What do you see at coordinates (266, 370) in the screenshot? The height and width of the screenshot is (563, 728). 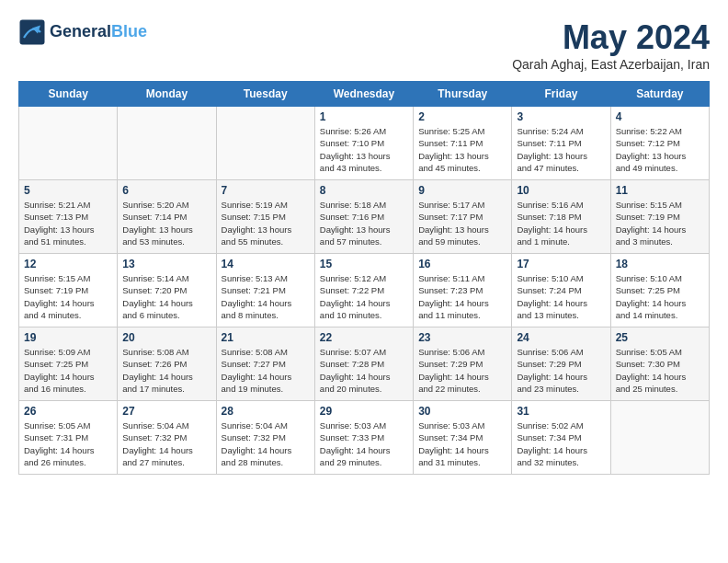 I see `day-info: Sunrise: 5:08 AM Sunset: 7:27 PM Dayligh…` at bounding box center [266, 370].